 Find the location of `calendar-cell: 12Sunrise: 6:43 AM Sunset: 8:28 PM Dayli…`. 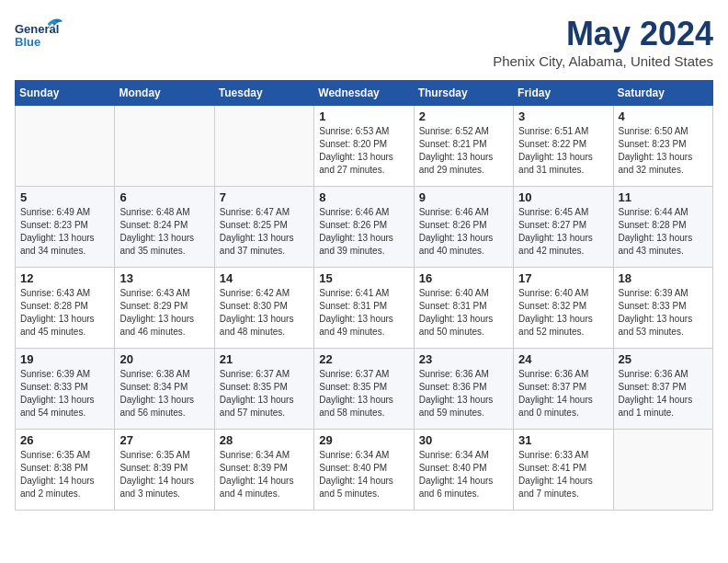

calendar-cell: 12Sunrise: 6:43 AM Sunset: 8:28 PM Dayli… is located at coordinates (65, 308).